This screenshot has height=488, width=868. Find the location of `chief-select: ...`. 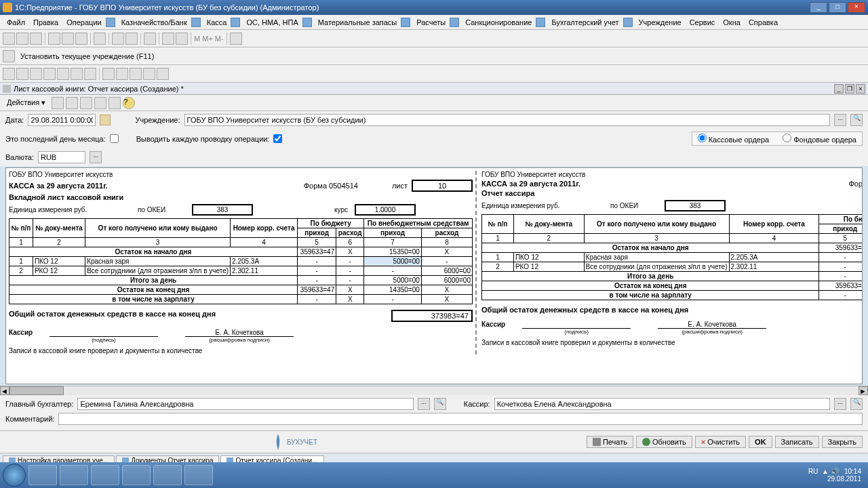

chief-select: ... is located at coordinates (424, 404).